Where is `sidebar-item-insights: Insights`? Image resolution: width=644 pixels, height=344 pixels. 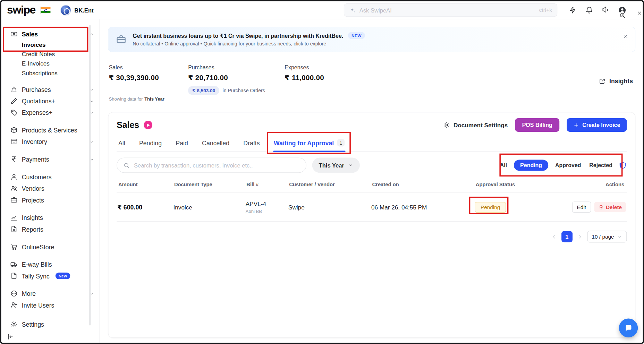
sidebar-item-insights: Insights is located at coordinates (51, 218).